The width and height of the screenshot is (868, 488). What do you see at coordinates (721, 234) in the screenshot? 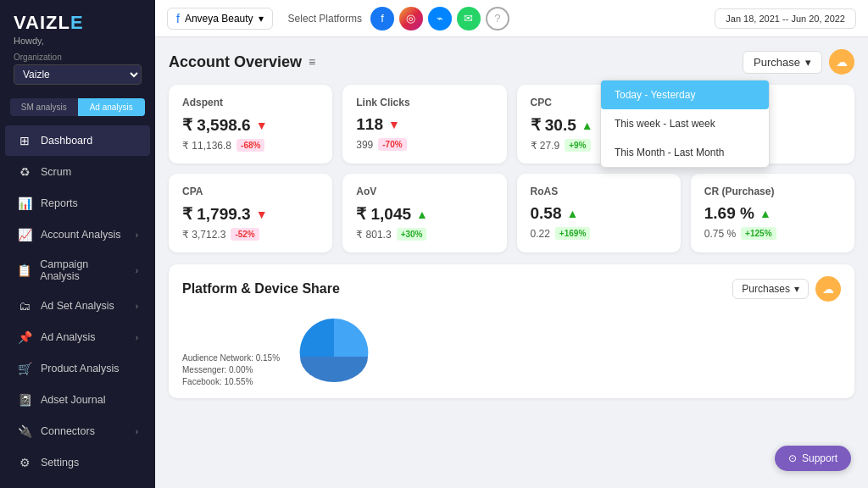
I see `cr-prev: 0.75 %` at bounding box center [721, 234].